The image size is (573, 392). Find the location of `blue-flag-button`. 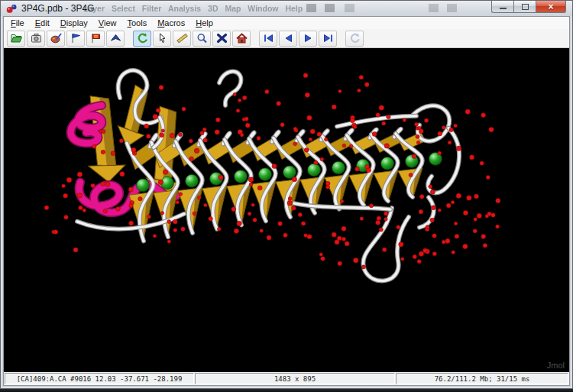

blue-flag-button is located at coordinates (76, 38).